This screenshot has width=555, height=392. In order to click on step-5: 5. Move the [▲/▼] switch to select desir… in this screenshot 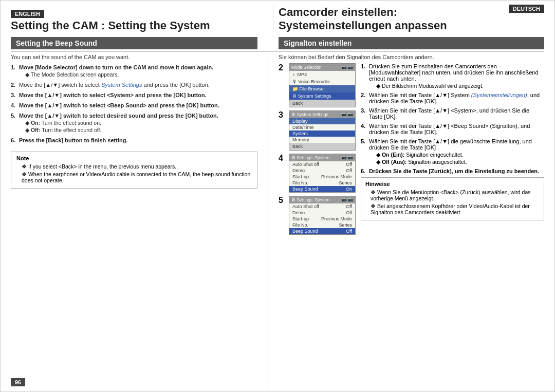, I will do `click(134, 123)`.